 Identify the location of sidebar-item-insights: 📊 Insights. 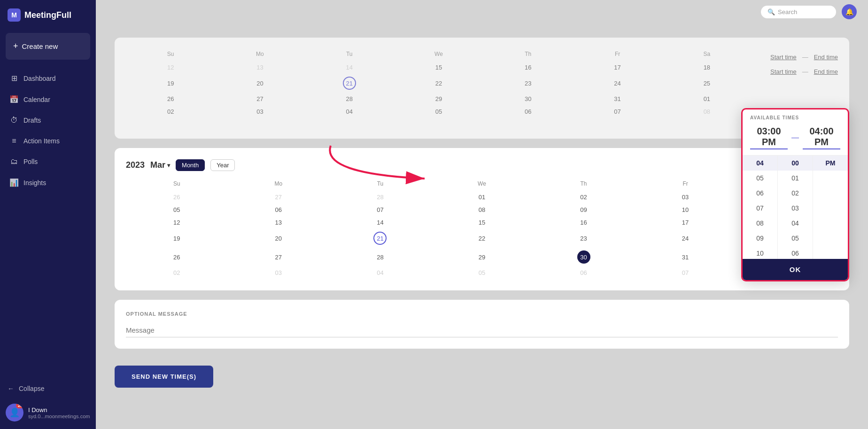
(48, 182).